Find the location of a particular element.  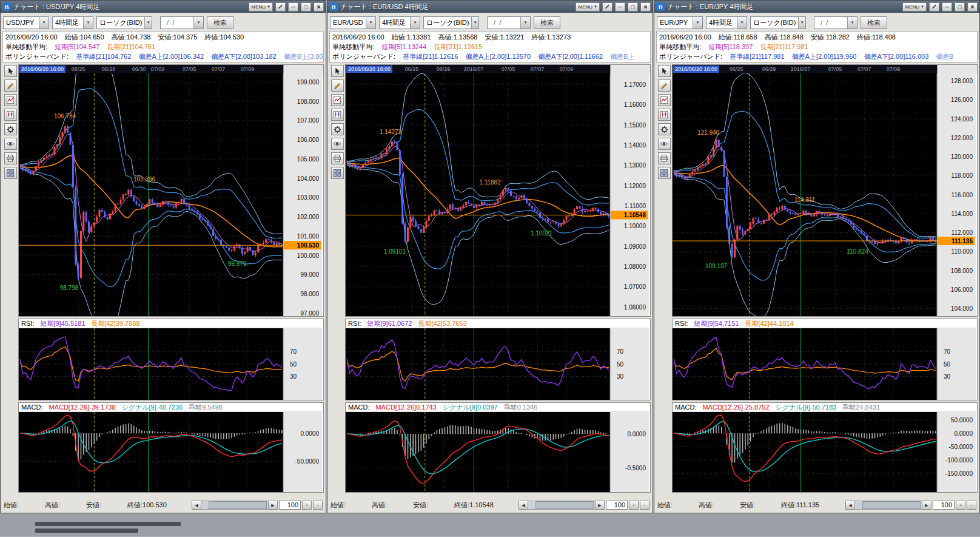

pair-select: EUR/USD ▼ is located at coordinates (353, 23).